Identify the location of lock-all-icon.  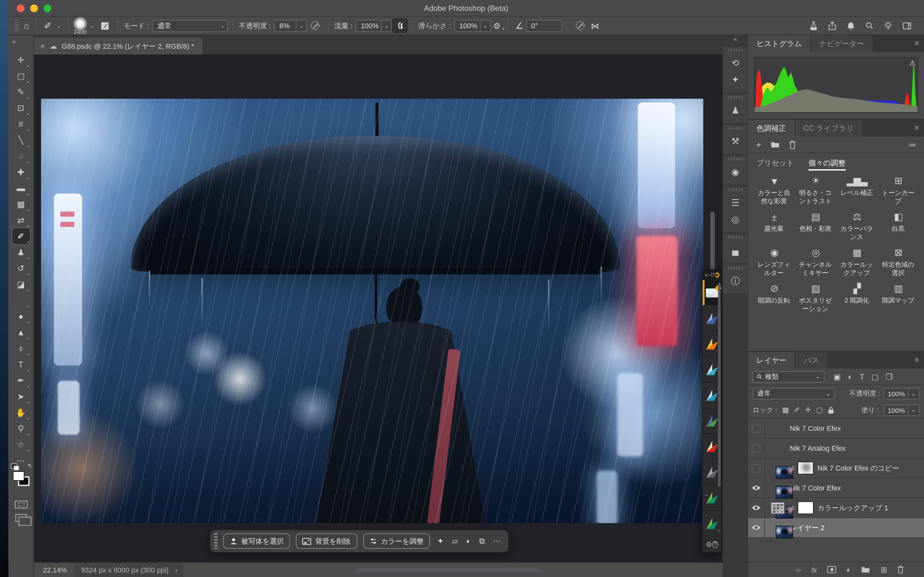
(832, 410).